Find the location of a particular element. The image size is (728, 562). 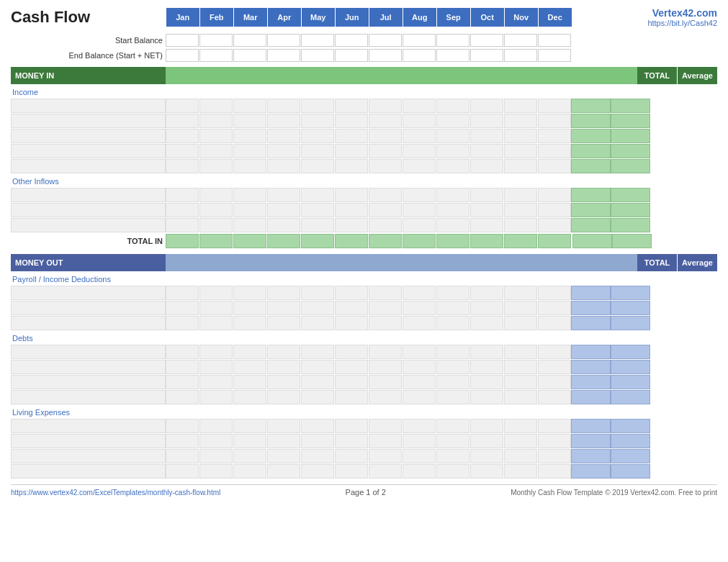

living-row-4-avg is located at coordinates (631, 471).